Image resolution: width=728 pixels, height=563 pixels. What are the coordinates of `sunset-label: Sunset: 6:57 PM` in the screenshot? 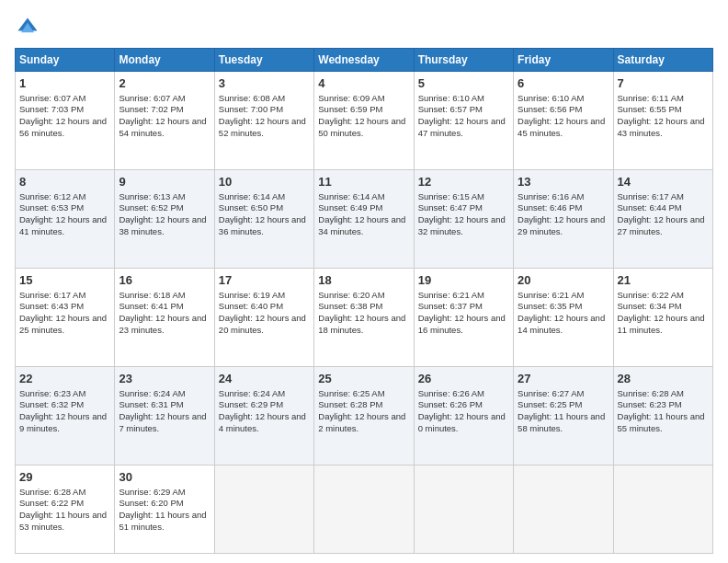 It's located at (450, 109).